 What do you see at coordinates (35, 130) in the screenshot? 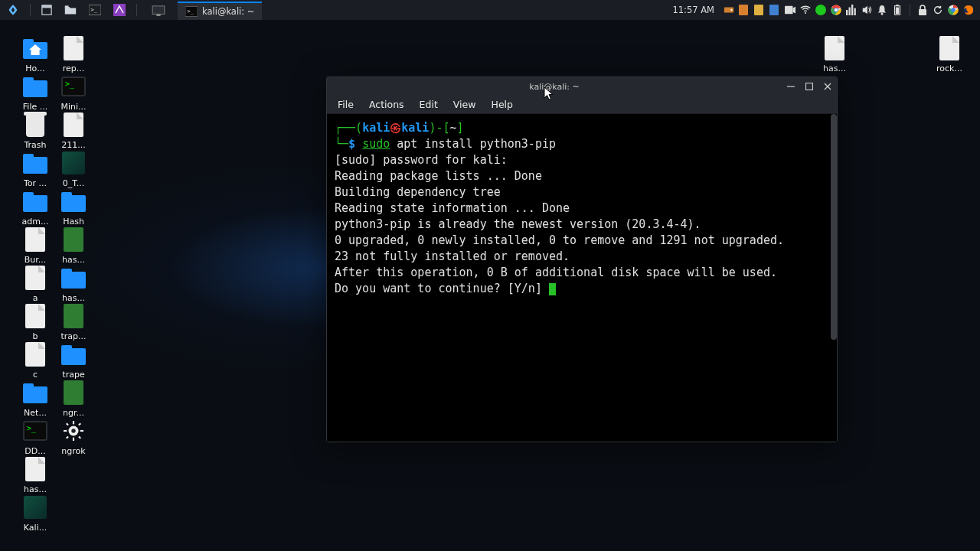
I see `desktop-icon: Trash` at bounding box center [35, 130].